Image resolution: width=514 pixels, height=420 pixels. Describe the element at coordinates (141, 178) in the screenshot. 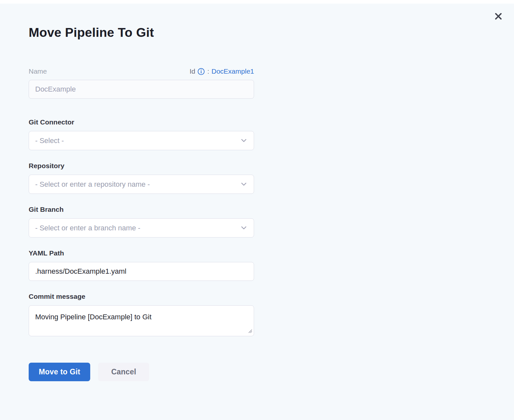

I see `repository-group: Repository - Select or enter a repositor…` at that location.